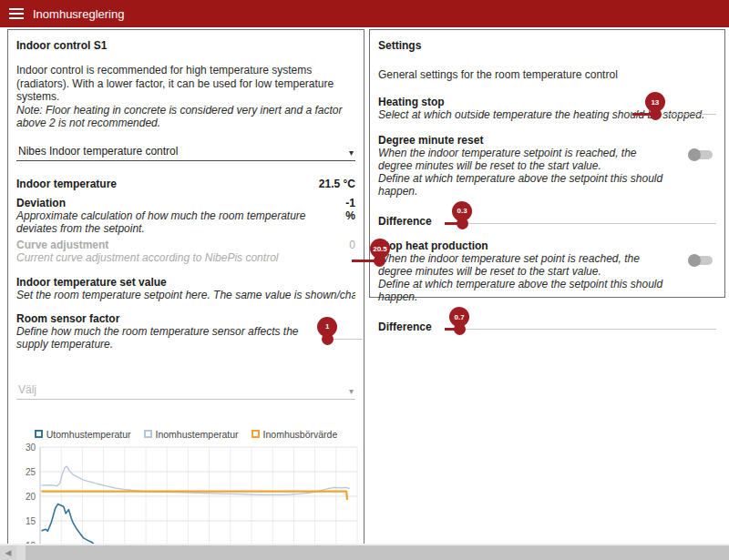 The image size is (729, 560). Describe the element at coordinates (342, 203) in the screenshot. I see `deviation-value: -1` at that location.